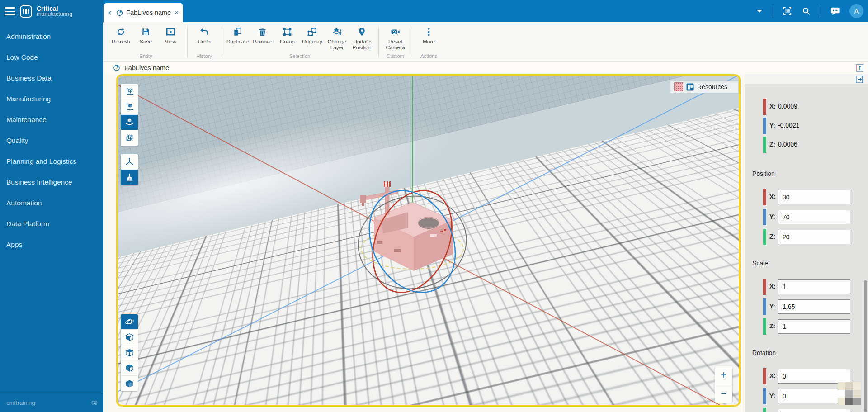 This screenshot has height=412, width=868. Describe the element at coordinates (52, 120) in the screenshot. I see `sidebar-item-maintenance: Maintenance` at that location.